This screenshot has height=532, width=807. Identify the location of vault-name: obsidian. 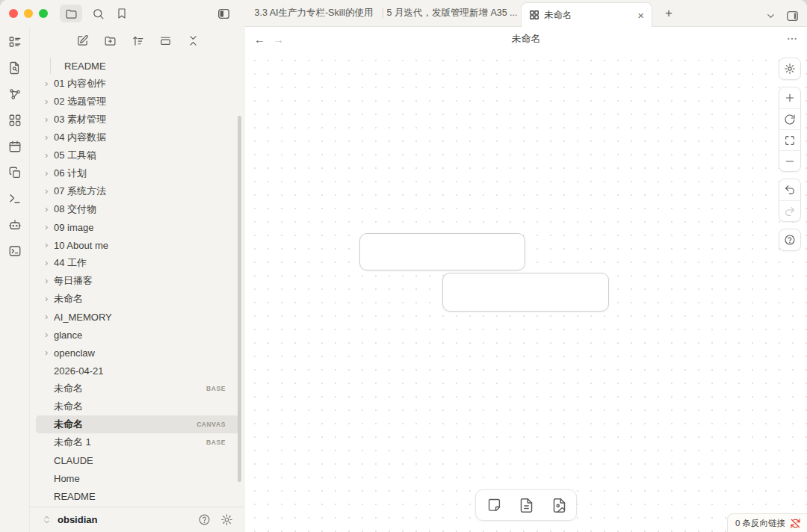
(78, 520).